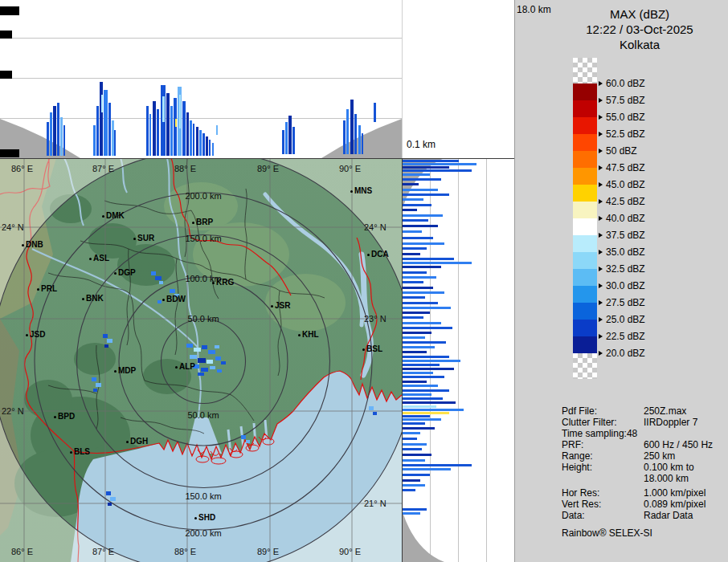  I want to click on station-dot-BLS, so click(71, 453).